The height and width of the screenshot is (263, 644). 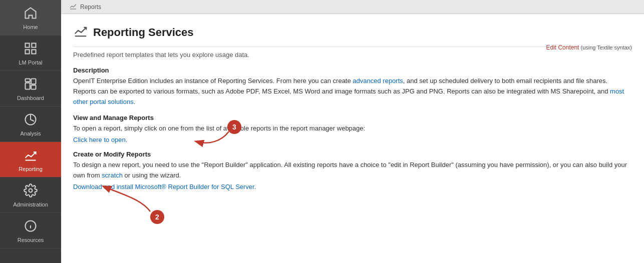 I want to click on analysis-icon, so click(x=31, y=120).